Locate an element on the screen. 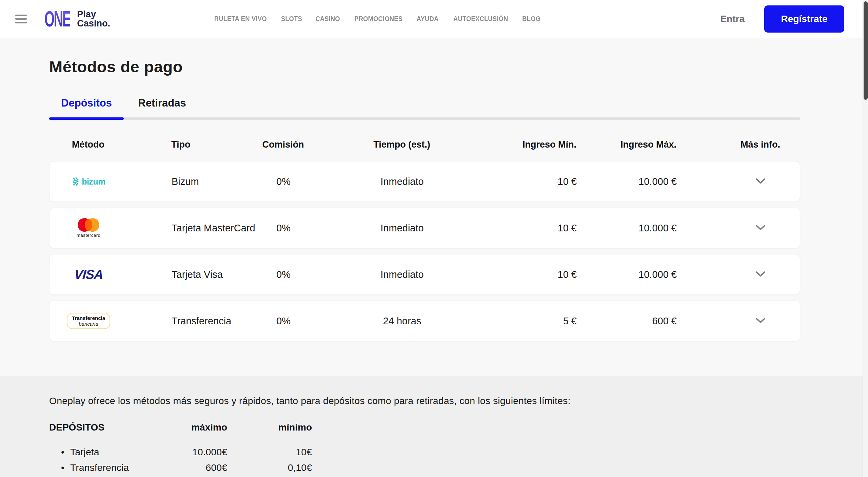 The width and height of the screenshot is (868, 477). limit-item-min: 0,10€ is located at coordinates (270, 468).